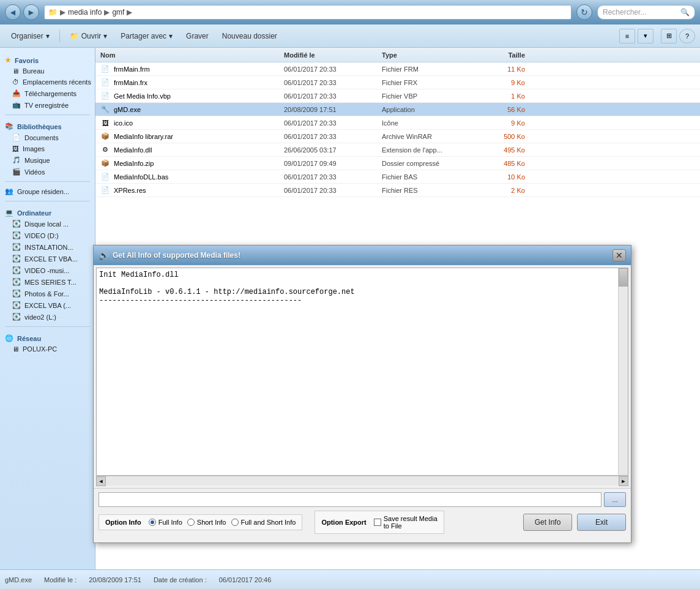  Describe the element at coordinates (34, 213) in the screenshot. I see `ordinateur-label: Ordinateur` at that location.